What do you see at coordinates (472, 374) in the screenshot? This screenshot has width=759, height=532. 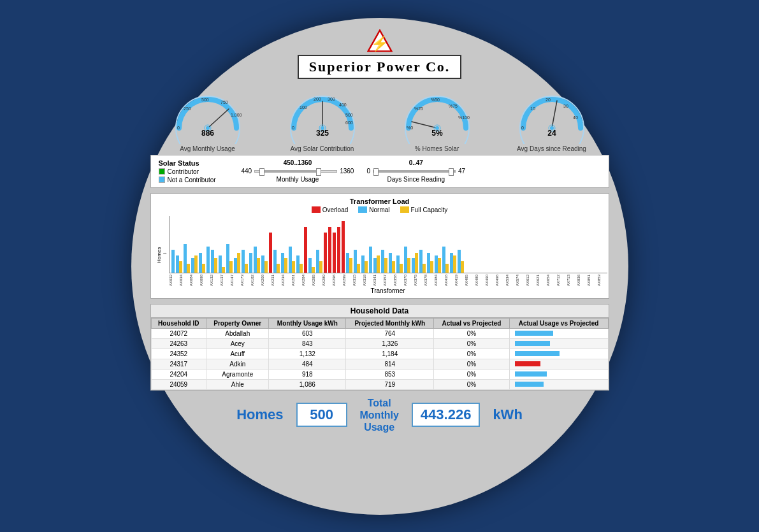 I see `cell-pct: 0%` at bounding box center [472, 374].